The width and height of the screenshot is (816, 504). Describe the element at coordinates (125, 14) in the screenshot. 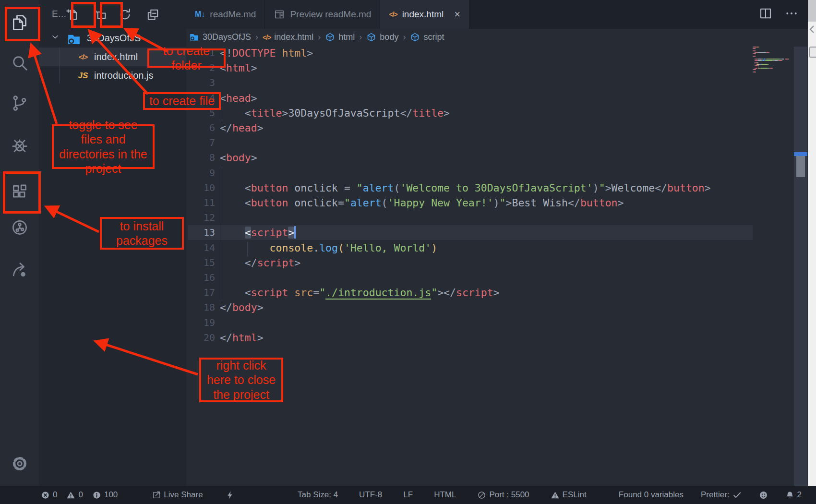

I see `refresh-button` at that location.